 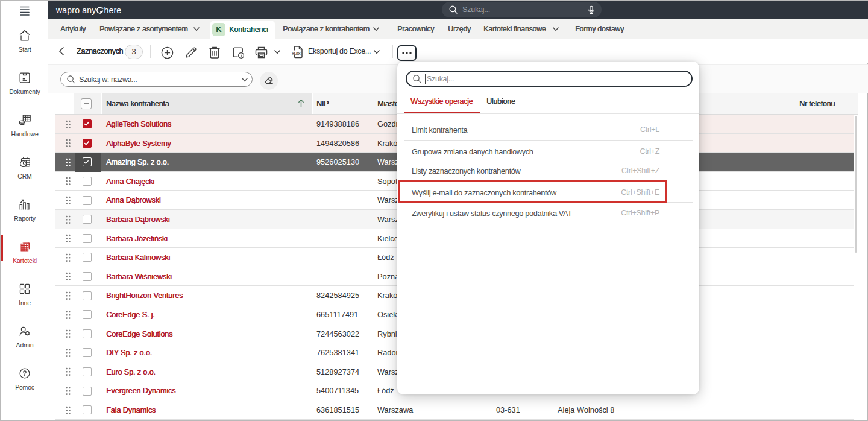 What do you see at coordinates (297, 53) in the screenshot?
I see `svg-text: XLSX` at bounding box center [297, 53].